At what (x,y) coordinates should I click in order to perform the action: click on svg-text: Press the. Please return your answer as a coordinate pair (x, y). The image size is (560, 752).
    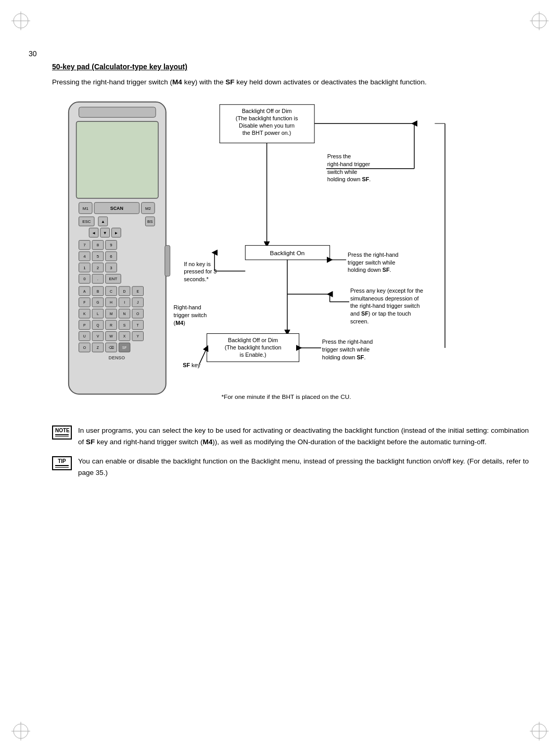
    Looking at the image, I should click on (339, 156).